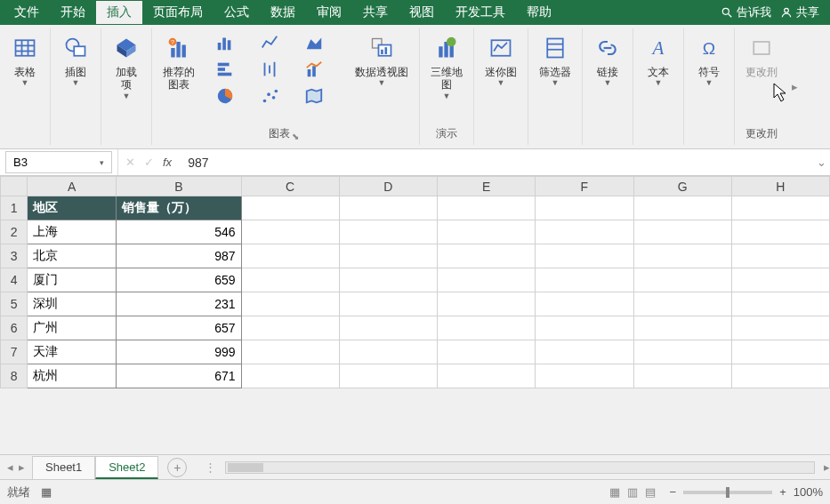 This screenshot has width=830, height=504. I want to click on formula-expand-icon: ⌄, so click(822, 162).